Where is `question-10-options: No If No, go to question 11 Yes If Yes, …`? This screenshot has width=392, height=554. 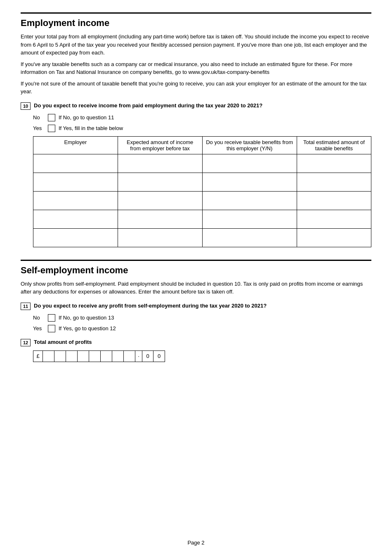
question-10-options: No If No, go to question 11 Yes If Yes, … is located at coordinates (202, 123).